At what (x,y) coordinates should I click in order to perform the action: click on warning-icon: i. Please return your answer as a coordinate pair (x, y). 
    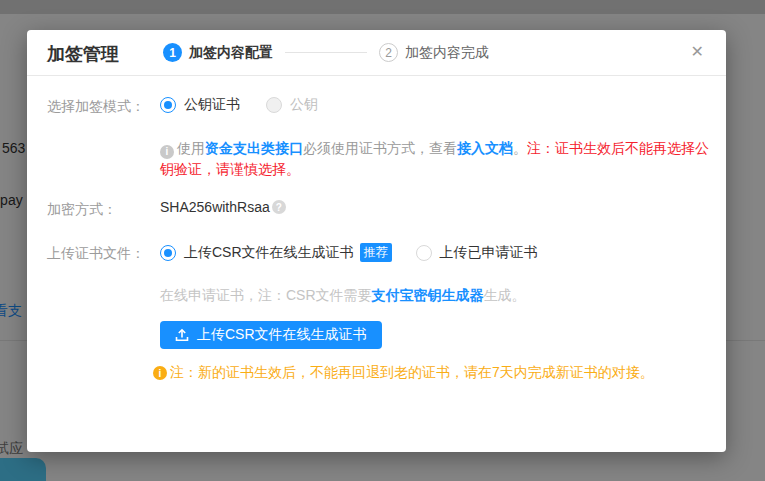
    Looking at the image, I should click on (160, 373).